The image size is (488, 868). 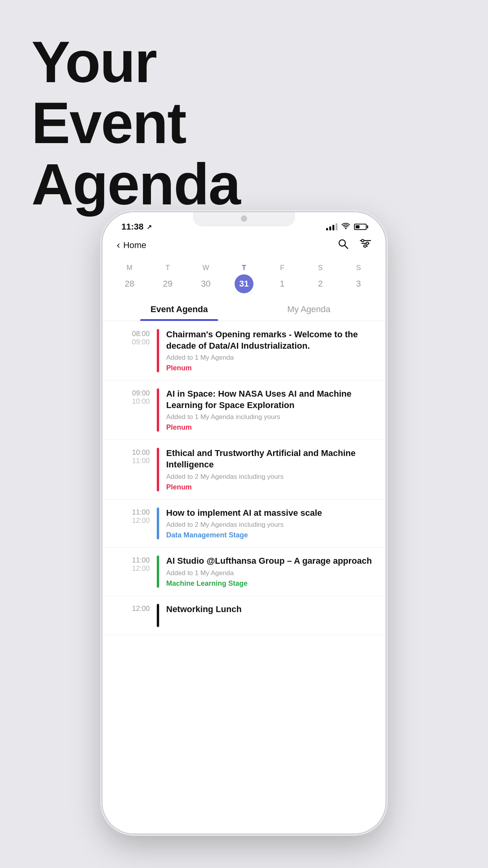 What do you see at coordinates (244, 219) in the screenshot?
I see `phone-camera` at bounding box center [244, 219].